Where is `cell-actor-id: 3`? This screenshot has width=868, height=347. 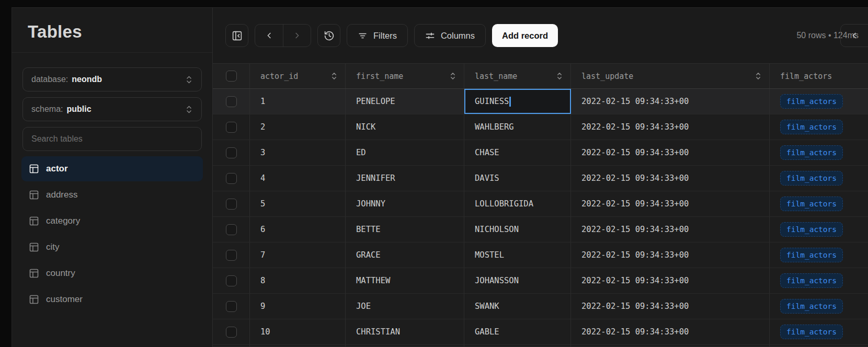
cell-actor-id: 3 is located at coordinates (298, 153).